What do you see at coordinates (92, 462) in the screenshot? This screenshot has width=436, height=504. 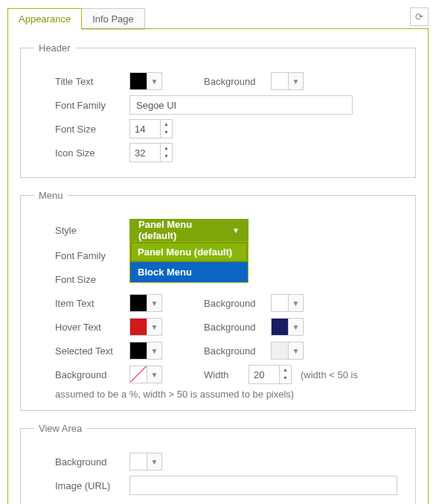 I see `view-bg-label: Background` at bounding box center [92, 462].